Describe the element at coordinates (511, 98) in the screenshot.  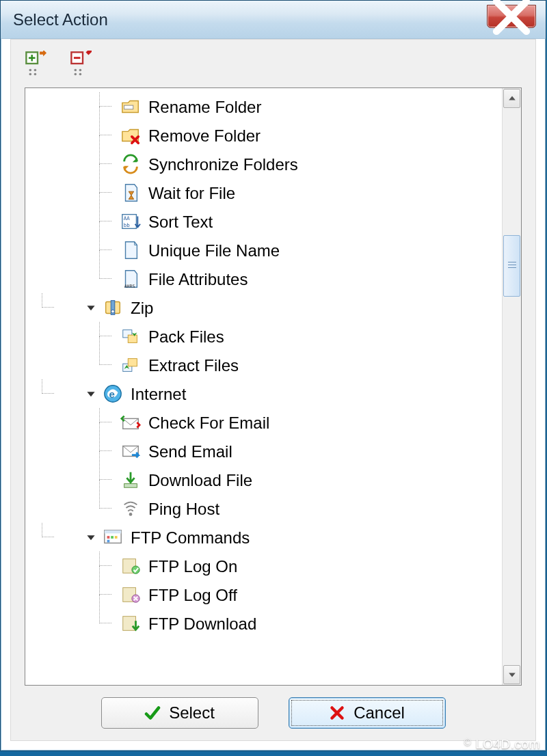
I see `scroll-up-button` at that location.